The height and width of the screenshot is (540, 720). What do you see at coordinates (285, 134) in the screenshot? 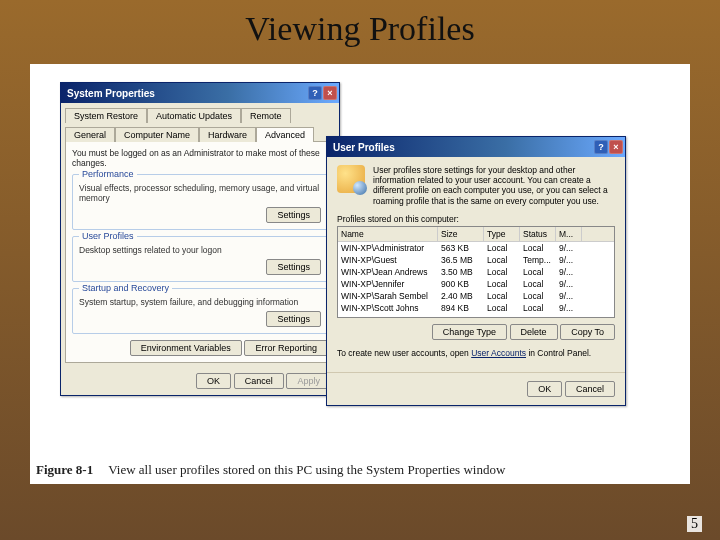
I see `tab-advanced: Advanced` at bounding box center [285, 134].